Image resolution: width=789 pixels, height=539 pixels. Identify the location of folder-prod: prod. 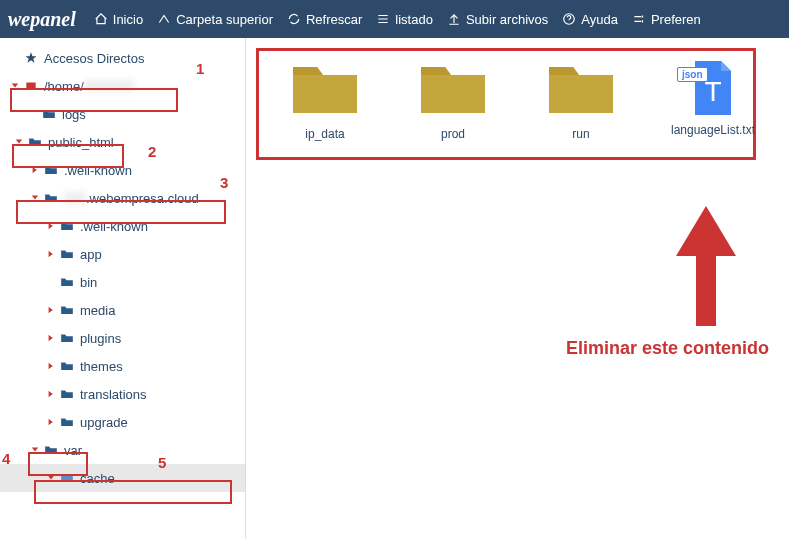
(453, 100).